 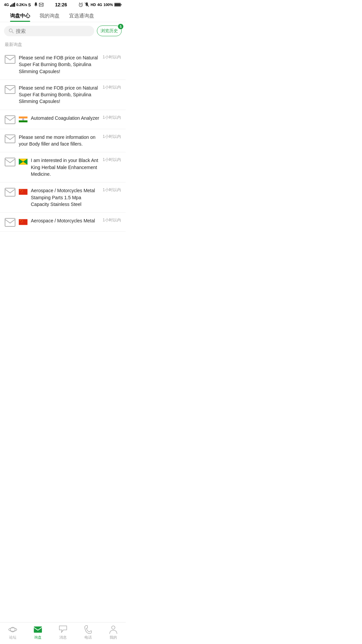 What do you see at coordinates (112, 190) in the screenshot?
I see `item-6-time: 1小时以内` at bounding box center [112, 190].